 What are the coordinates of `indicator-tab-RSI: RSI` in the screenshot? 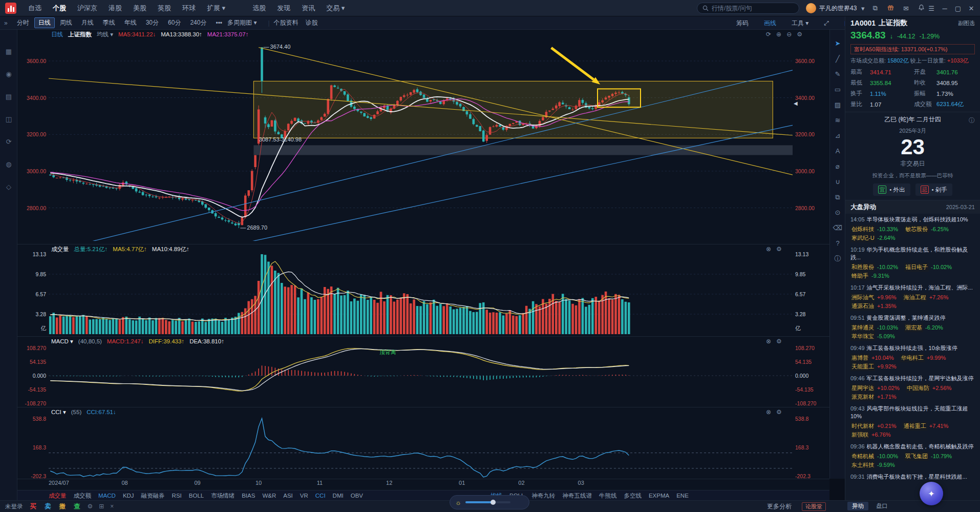 It's located at (177, 496).